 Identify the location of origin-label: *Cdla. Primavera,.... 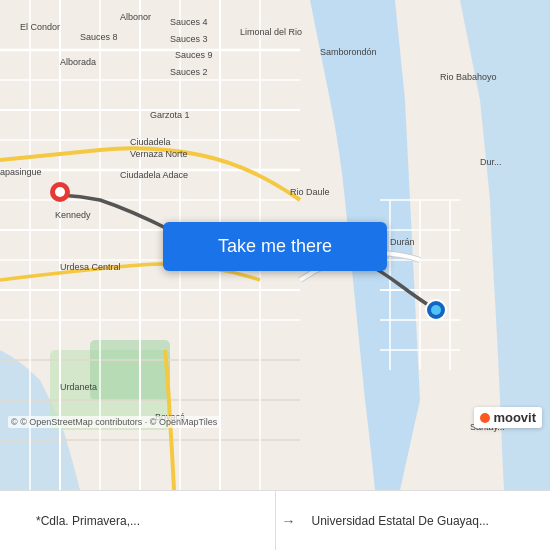
(88, 521).